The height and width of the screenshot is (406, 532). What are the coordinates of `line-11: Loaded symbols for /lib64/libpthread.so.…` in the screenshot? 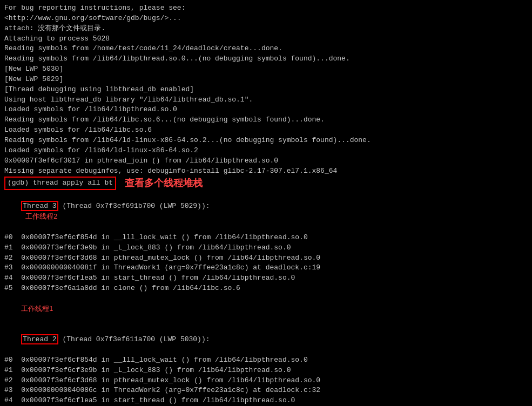 It's located at (266, 110).